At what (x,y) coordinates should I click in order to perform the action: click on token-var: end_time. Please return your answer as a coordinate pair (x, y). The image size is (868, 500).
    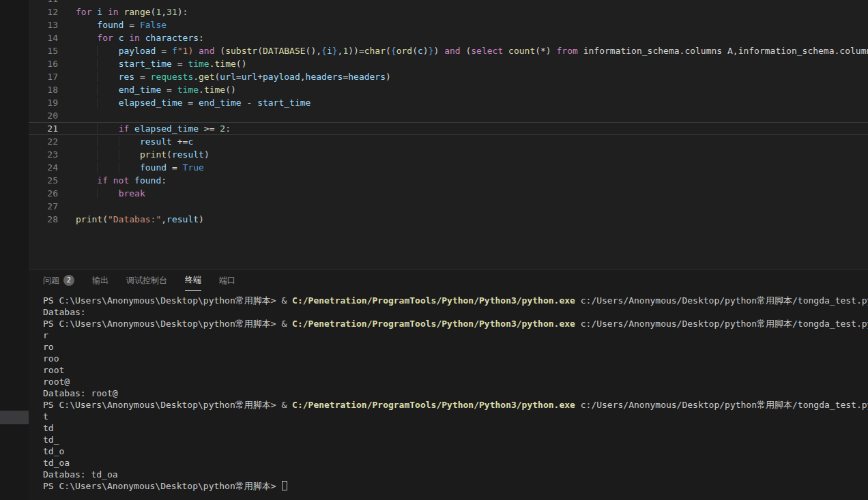
    Looking at the image, I should click on (141, 90).